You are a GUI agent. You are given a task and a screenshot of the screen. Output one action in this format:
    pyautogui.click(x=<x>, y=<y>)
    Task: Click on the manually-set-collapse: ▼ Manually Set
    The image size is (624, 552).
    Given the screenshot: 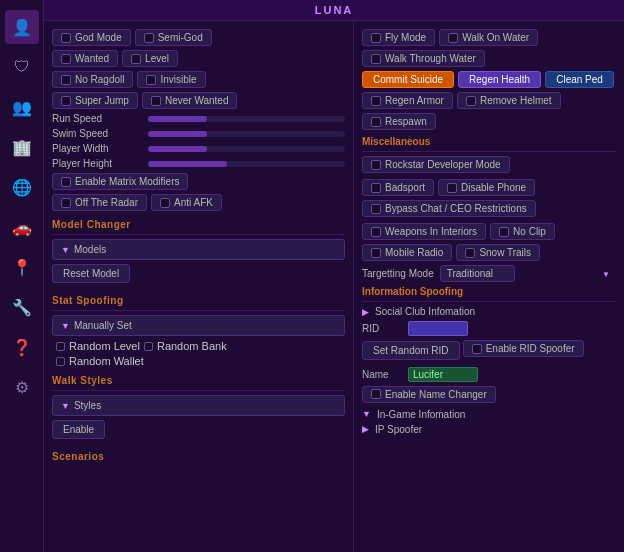 What is the action you would take?
    pyautogui.click(x=198, y=326)
    